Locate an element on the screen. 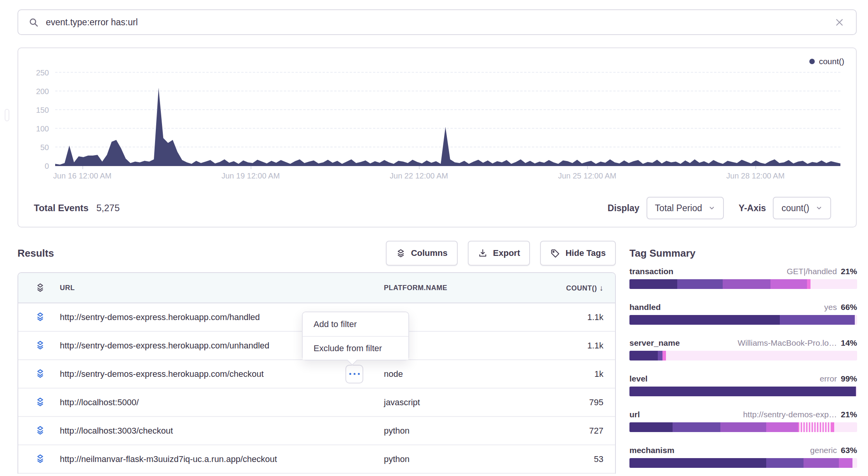 This screenshot has height=476, width=868. count-cell: 1k is located at coordinates (576, 374).